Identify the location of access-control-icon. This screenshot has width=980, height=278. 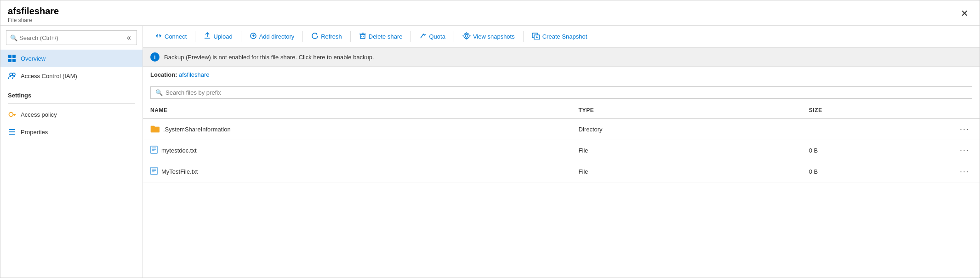
(12, 76).